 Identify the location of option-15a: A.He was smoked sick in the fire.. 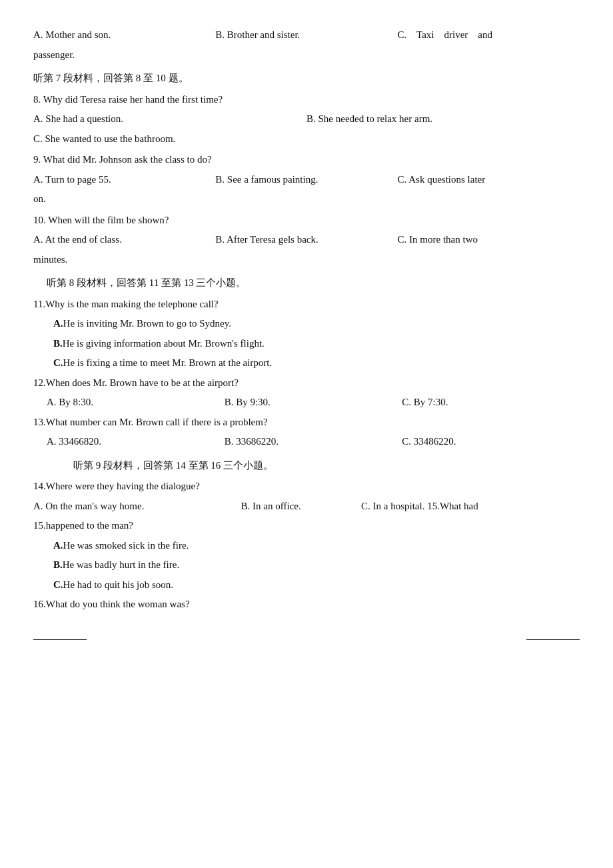
(316, 546).